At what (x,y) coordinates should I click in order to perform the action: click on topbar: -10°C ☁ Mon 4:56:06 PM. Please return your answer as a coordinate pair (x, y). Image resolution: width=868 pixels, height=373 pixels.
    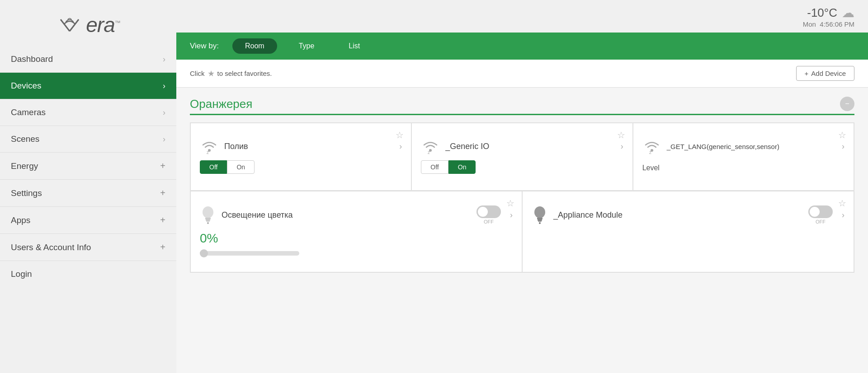
    Looking at the image, I should click on (522, 16).